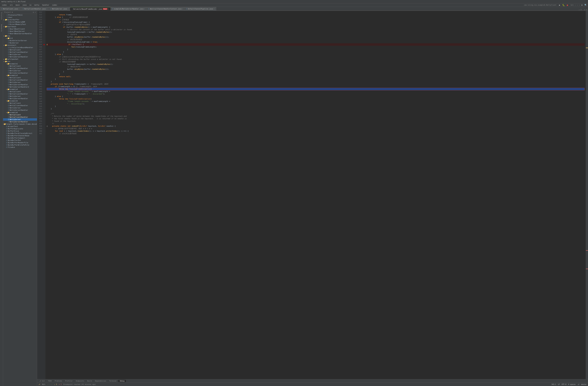  Describe the element at coordinates (20, 61) in the screenshot. I see `tree-item-nio2: ▼ 📂 nio` at that location.